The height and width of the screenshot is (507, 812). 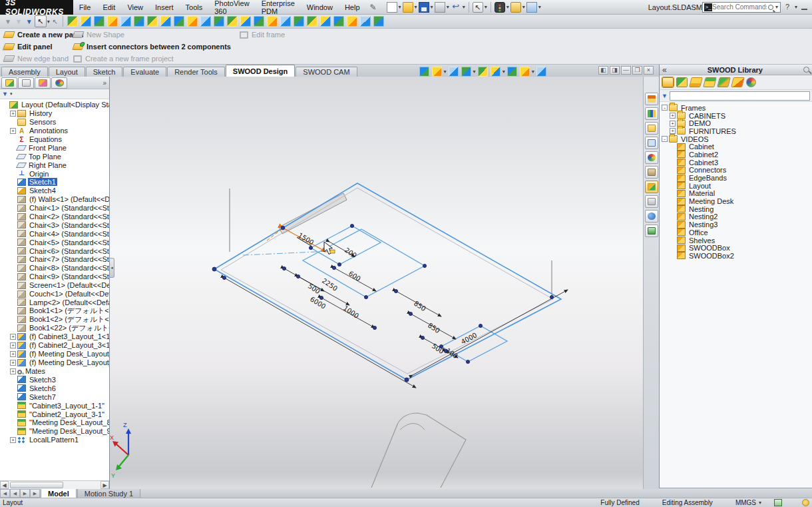 I want to click on swood-nesting-icon, so click(x=286, y=21).